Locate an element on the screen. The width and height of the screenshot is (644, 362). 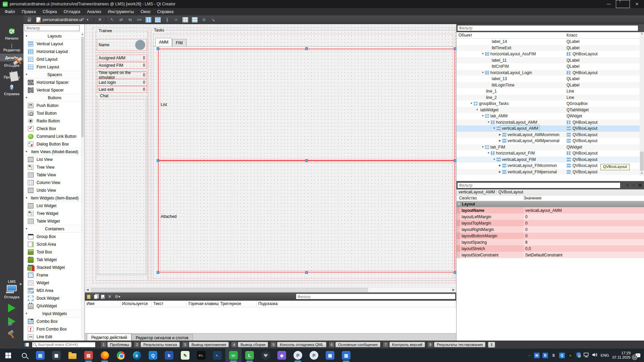
trainee-group-box: Trainee Name Chat Assigned AMM0Assigned … is located at coordinates (122, 156).